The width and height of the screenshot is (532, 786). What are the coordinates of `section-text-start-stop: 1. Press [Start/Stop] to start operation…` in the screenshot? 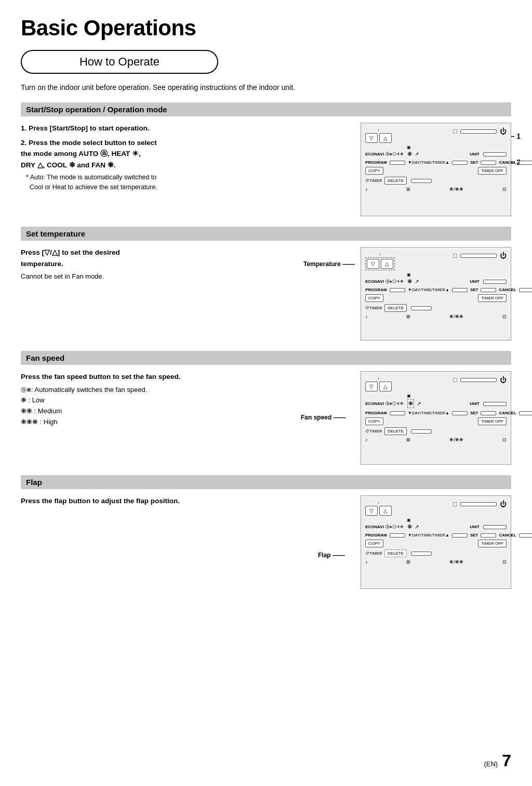 It's located at (185, 158).